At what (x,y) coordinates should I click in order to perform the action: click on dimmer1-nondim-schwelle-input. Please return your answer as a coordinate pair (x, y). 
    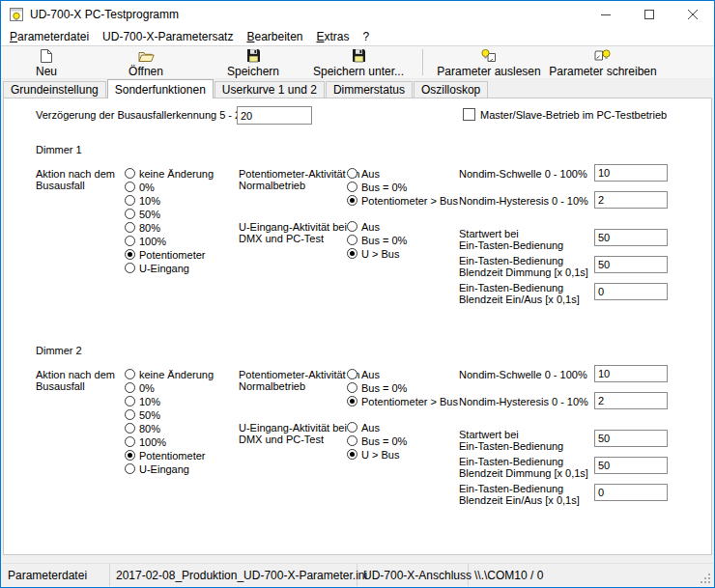
    Looking at the image, I should click on (631, 173).